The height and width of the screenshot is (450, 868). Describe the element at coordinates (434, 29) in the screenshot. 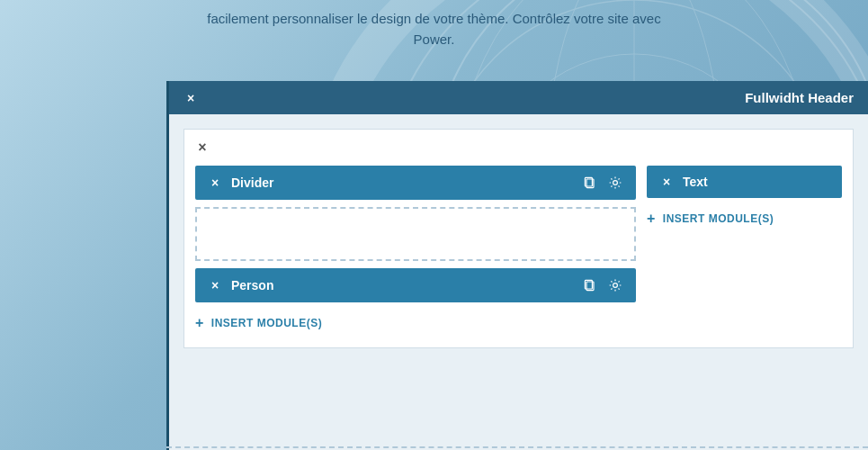

I see `intro-text: facilement personnaliser le design de vo…` at that location.